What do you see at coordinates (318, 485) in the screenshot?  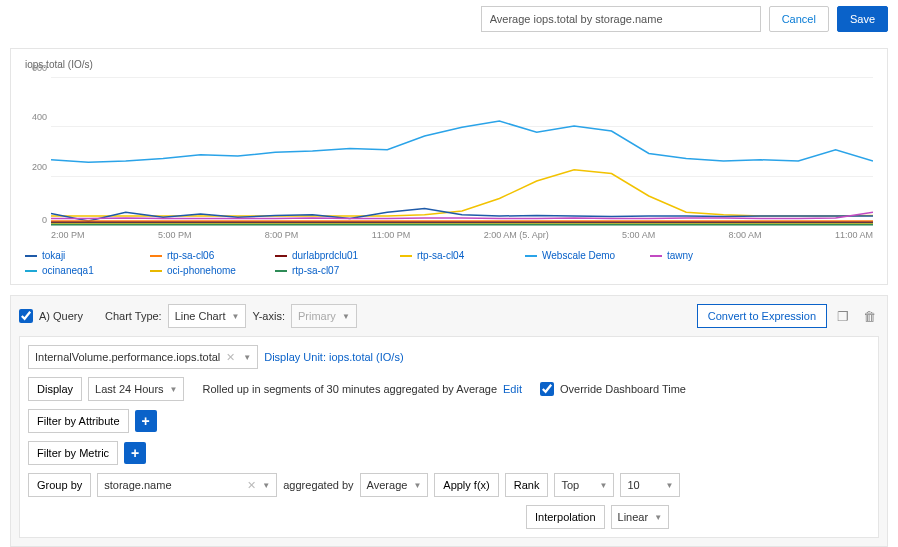 I see `aggregated-by-label: aggregated by` at bounding box center [318, 485].